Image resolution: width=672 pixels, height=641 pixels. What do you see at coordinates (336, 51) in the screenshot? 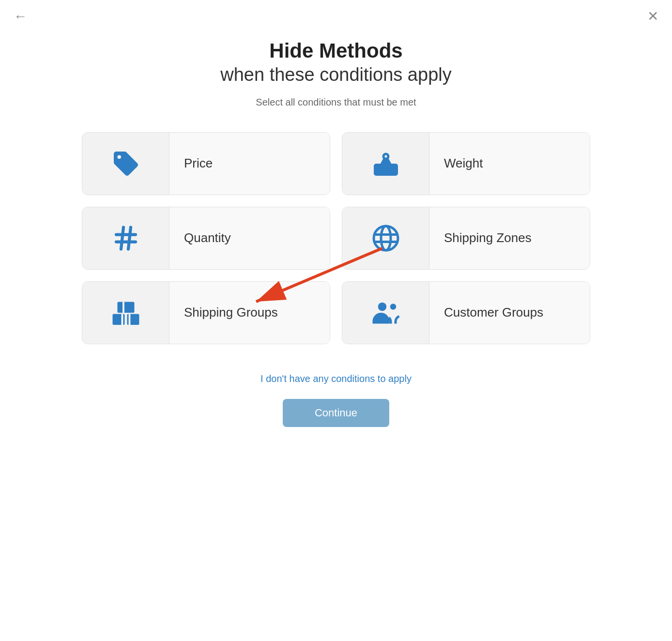
I see `page-title-line1: Hide Methods` at bounding box center [336, 51].